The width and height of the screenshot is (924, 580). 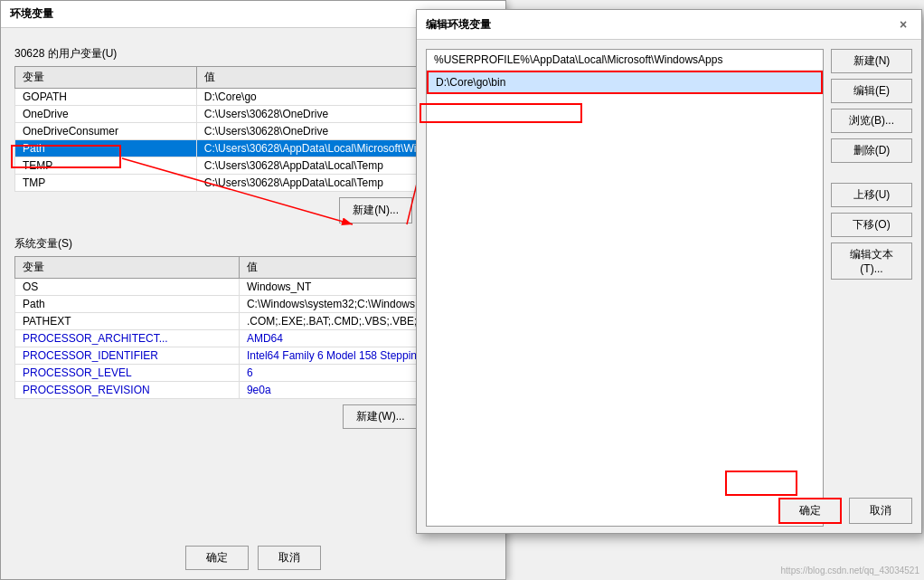 I want to click on bg-ok-btn: 确定, so click(x=217, y=557).